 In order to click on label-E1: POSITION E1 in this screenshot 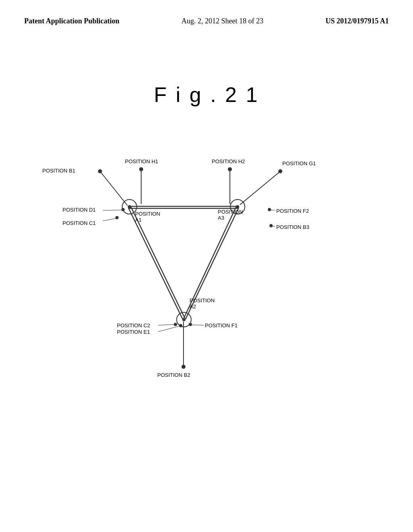, I will do `click(133, 332)`.